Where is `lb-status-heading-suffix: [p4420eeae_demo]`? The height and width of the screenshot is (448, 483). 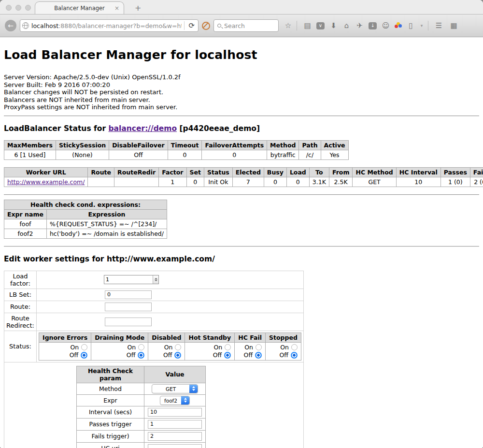
lb-status-heading-suffix: [p4420eeae_demo] is located at coordinates (218, 129).